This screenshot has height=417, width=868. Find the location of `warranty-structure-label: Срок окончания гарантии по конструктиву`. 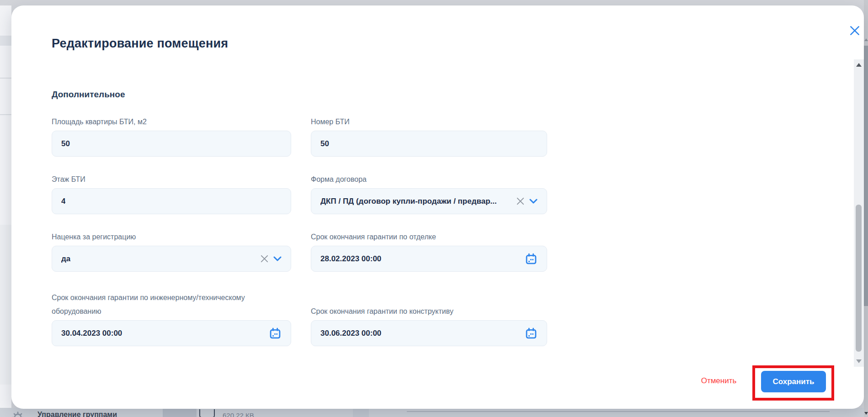

warranty-structure-label: Срок окончания гарантии по конструктиву is located at coordinates (429, 311).